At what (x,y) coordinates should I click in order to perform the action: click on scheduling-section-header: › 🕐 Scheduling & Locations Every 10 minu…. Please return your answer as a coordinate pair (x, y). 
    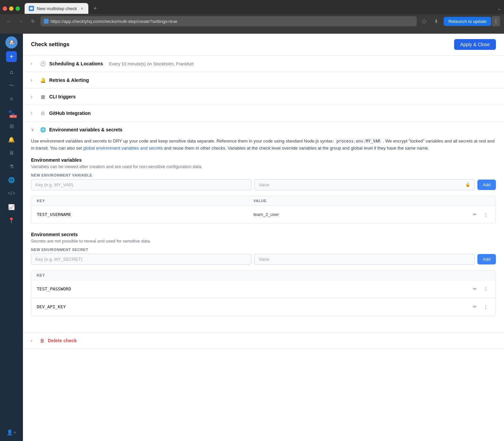
    Looking at the image, I should click on (264, 64).